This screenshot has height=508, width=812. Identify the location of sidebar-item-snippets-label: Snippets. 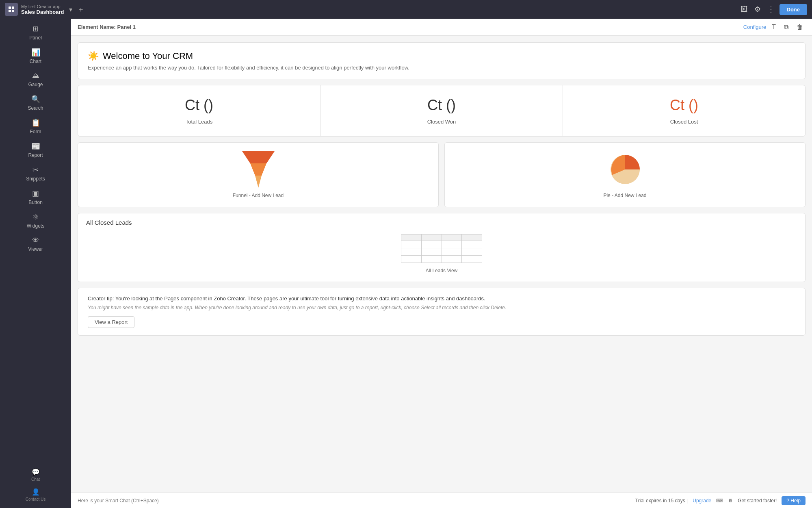
(36, 179).